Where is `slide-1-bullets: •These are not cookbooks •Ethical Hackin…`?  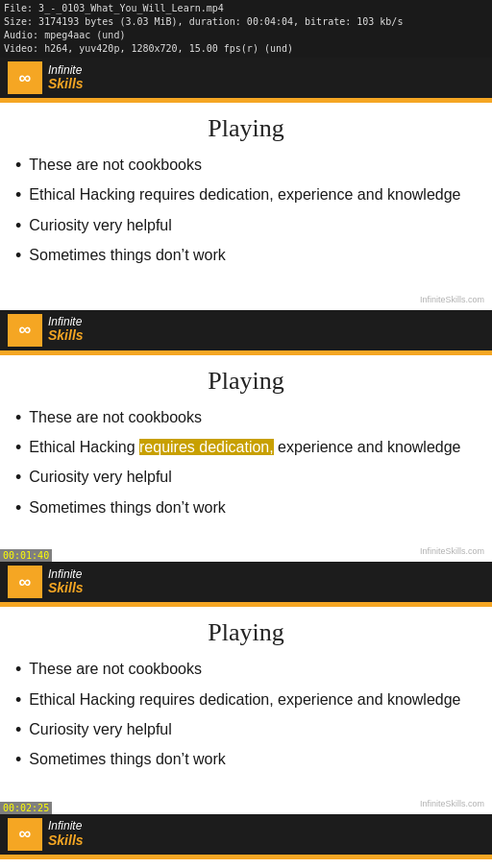 slide-1-bullets: •These are not cookbooks •Ethical Hackin… is located at coordinates (246, 211).